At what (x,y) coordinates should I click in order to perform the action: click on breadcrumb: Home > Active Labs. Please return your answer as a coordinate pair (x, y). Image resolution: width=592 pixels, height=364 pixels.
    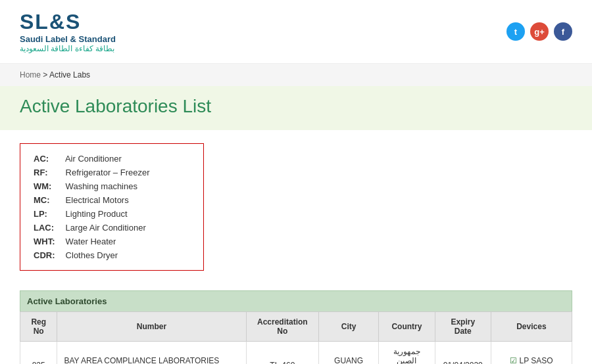
    Looking at the image, I should click on (296, 75).